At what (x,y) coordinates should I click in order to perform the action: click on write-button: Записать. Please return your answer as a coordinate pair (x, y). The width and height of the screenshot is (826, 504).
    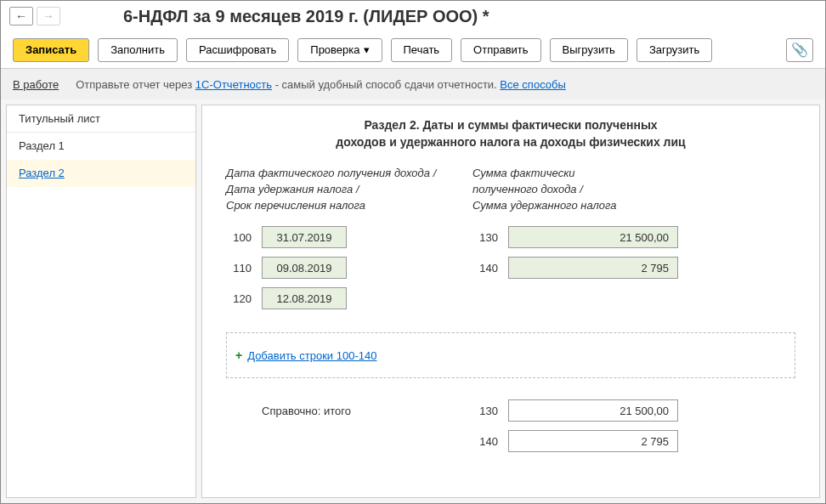
    Looking at the image, I should click on (51, 50).